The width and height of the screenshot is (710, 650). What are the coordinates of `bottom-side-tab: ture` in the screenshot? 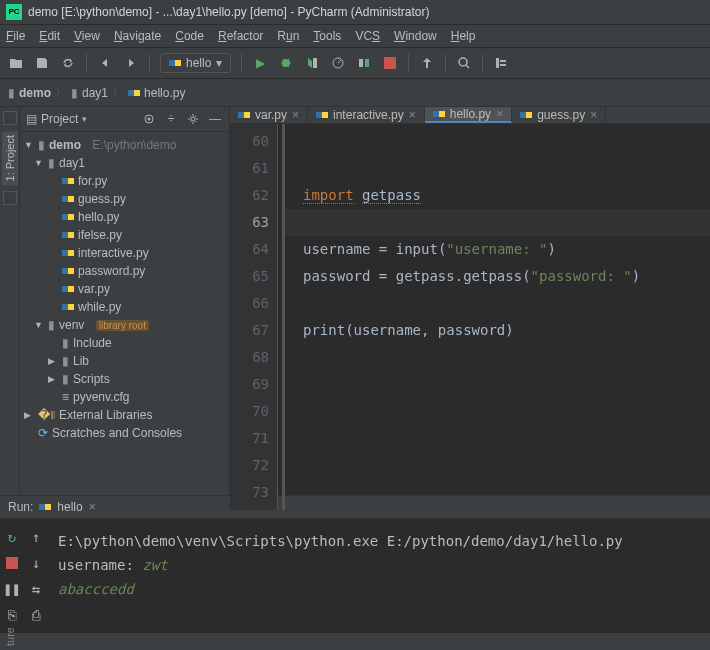 It's located at (10, 636).